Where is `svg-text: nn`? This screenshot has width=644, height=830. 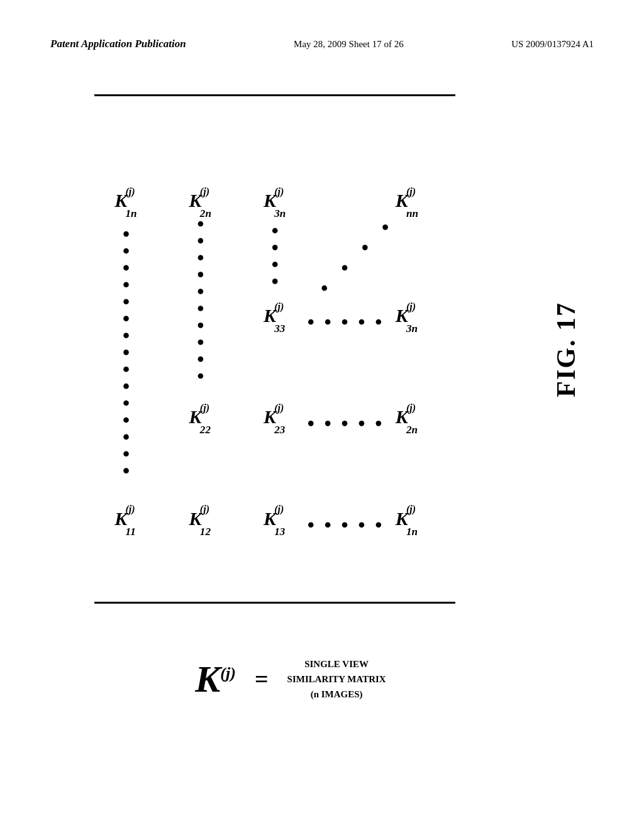
svg-text: nn is located at coordinates (413, 214).